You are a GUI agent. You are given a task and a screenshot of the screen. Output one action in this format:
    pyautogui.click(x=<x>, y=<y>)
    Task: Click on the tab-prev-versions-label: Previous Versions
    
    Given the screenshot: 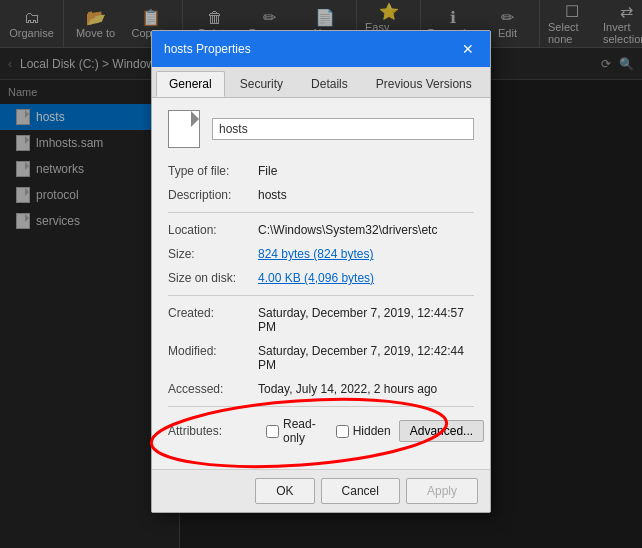 What is the action you would take?
    pyautogui.click(x=424, y=84)
    